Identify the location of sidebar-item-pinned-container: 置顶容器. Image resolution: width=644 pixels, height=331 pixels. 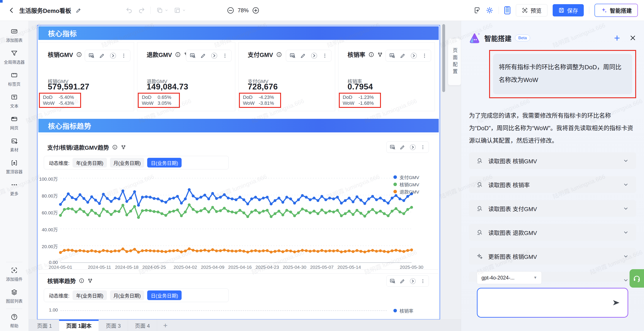
(14, 167).